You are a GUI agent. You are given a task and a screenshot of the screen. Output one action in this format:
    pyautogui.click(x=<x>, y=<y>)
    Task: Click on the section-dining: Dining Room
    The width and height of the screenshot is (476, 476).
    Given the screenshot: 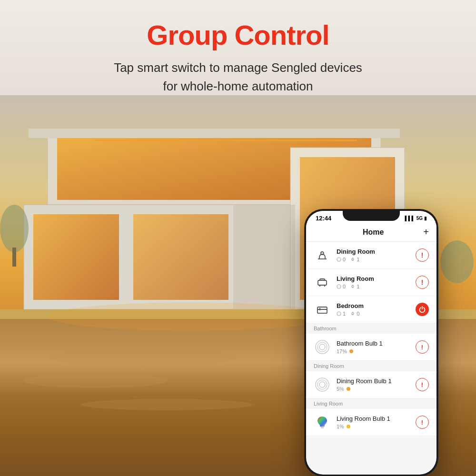 What is the action you would take?
    pyautogui.click(x=371, y=366)
    